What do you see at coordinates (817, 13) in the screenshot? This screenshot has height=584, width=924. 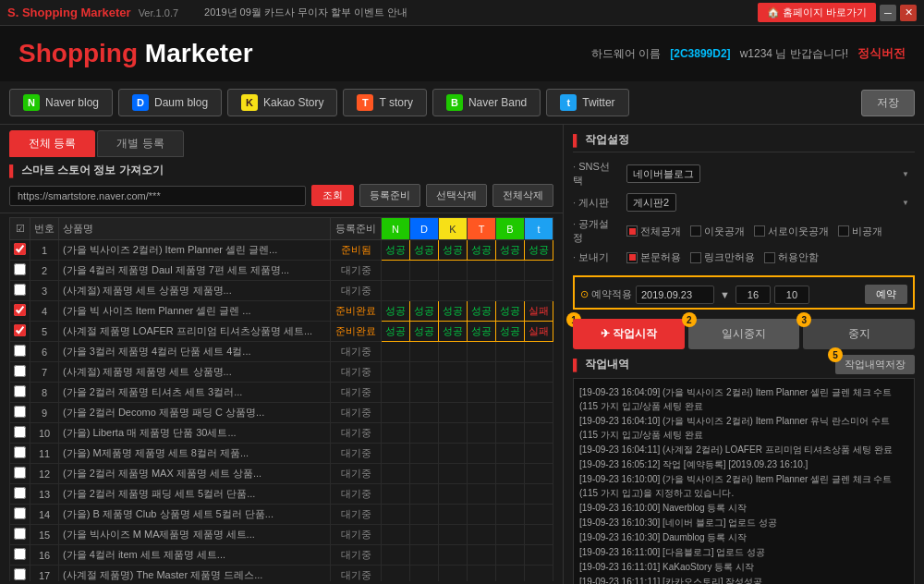 I see `homepage-button: 🏠 홈페이지 바로가기` at bounding box center [817, 13].